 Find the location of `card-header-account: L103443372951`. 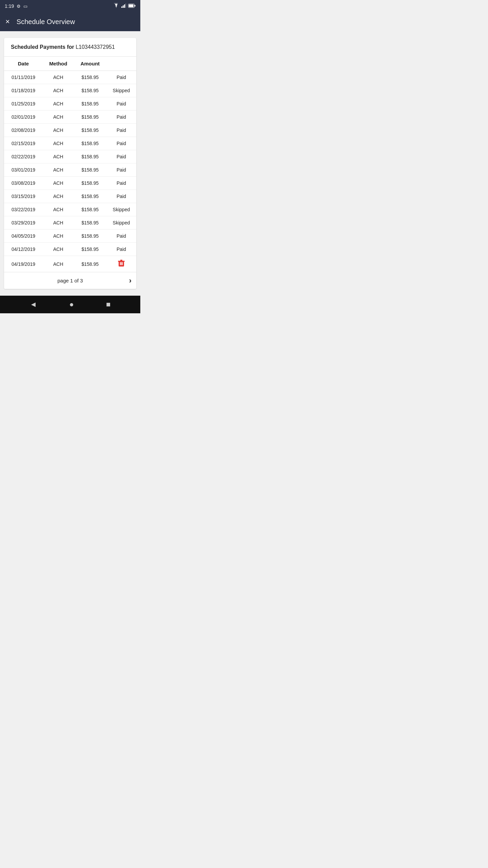

card-header-account: L103443372951 is located at coordinates (95, 47).